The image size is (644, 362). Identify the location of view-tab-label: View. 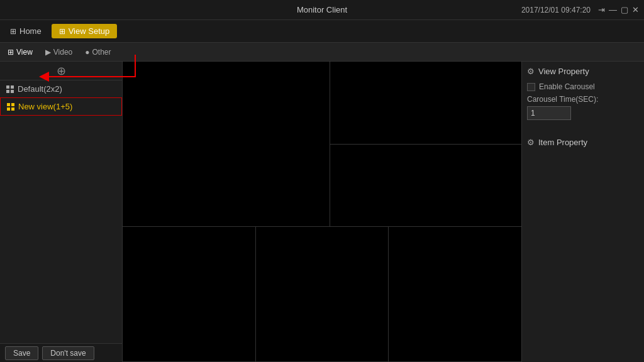
(25, 52).